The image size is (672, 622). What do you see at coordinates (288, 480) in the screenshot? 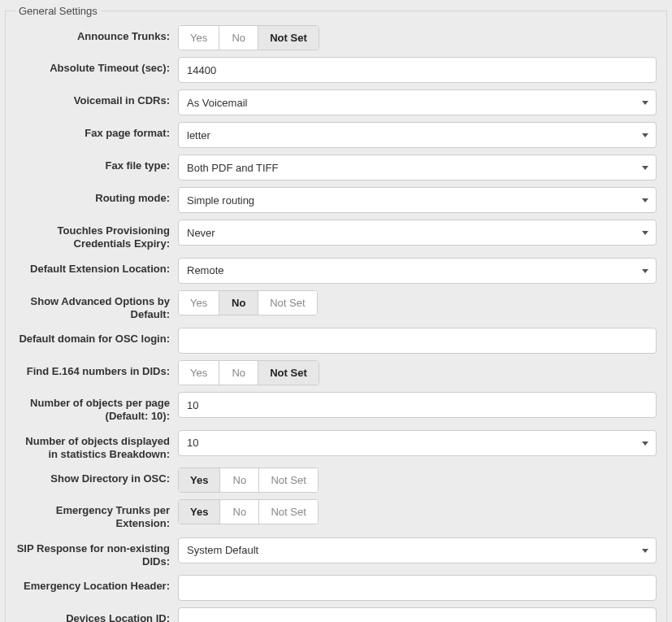
I see `show-directory-osc-notset: Not Set` at bounding box center [288, 480].